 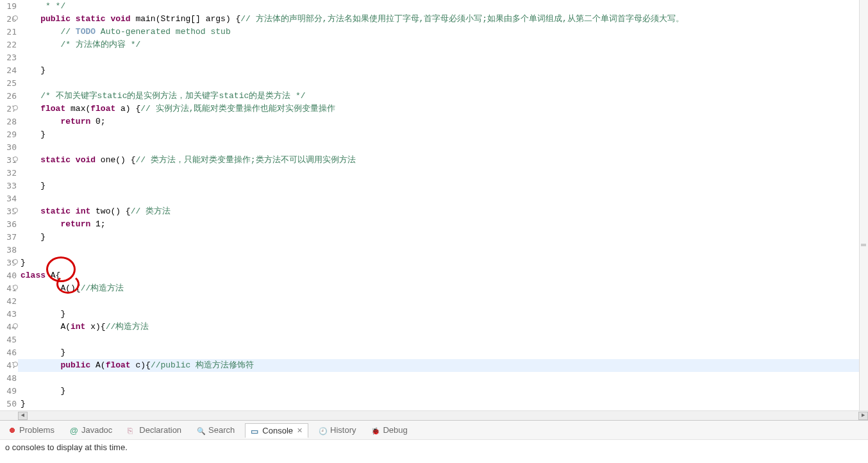 What do you see at coordinates (110, 212) in the screenshot?
I see `code-token: two() {` at bounding box center [110, 212].